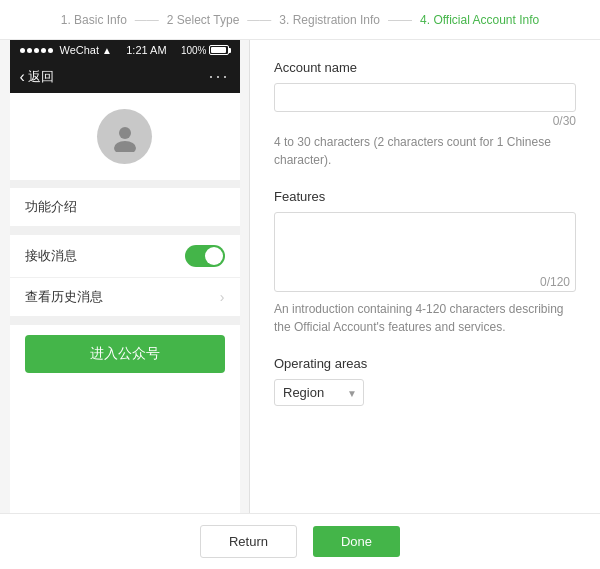 This screenshot has width=600, height=569. Describe the element at coordinates (425, 114) in the screenshot. I see `account-name-group: Account name 0/30 4 to 30 characters (2 …` at that location.